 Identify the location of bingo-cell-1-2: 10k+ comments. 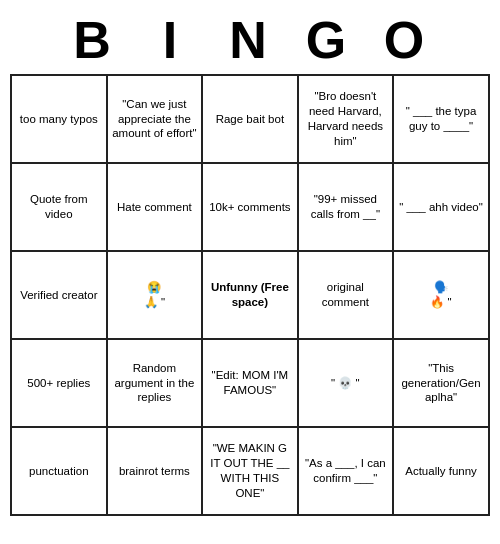
(250, 207).